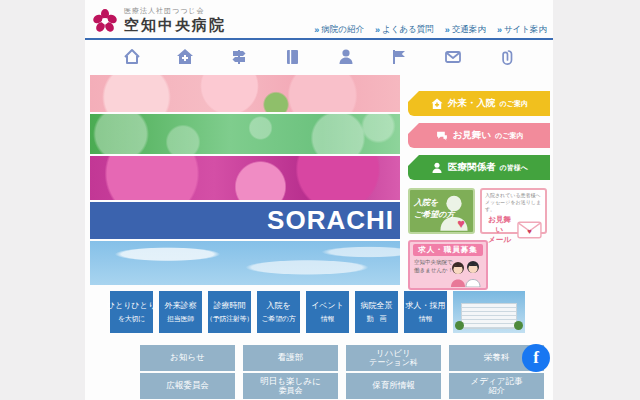 This screenshot has height=400, width=640. I want to click on visiting-guide-button: お見舞い のご案内, so click(479, 136).